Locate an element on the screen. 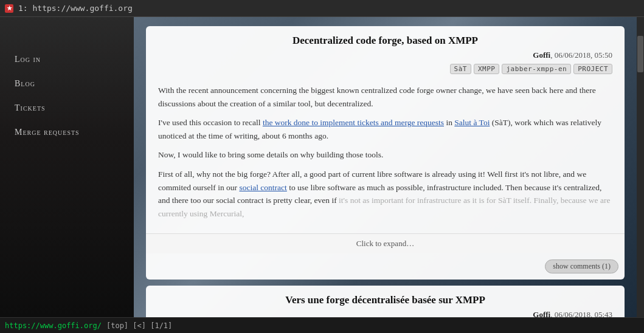 The image size is (644, 333). scrollbar-thumb is located at coordinates (640, 54).